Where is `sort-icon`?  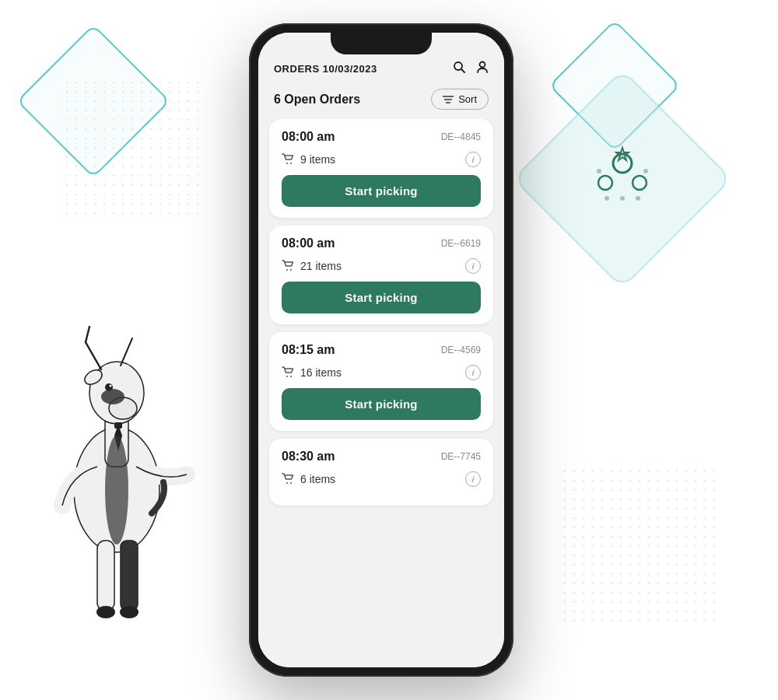 sort-icon is located at coordinates (448, 100).